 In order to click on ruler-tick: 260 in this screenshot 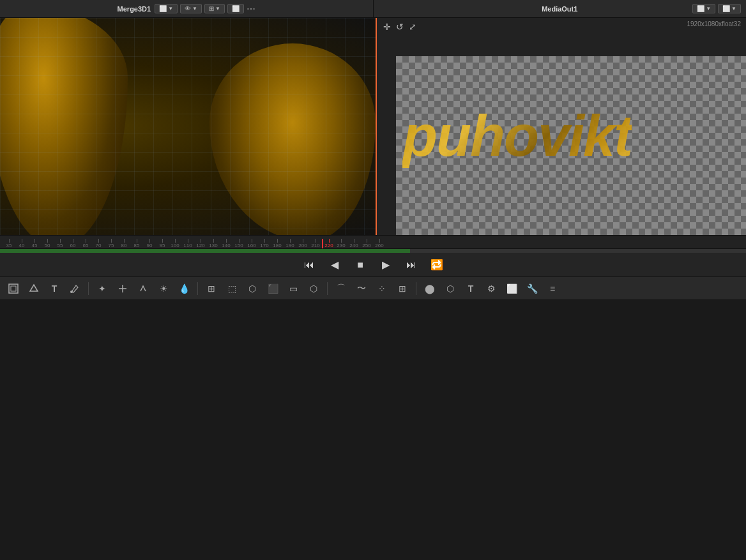, I will do `click(379, 244)`.